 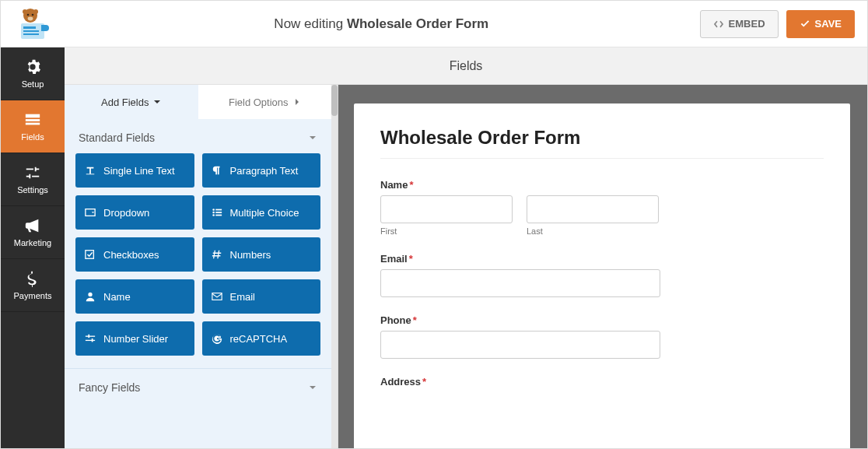 What do you see at coordinates (90, 339) in the screenshot?
I see `slider-icon` at bounding box center [90, 339].